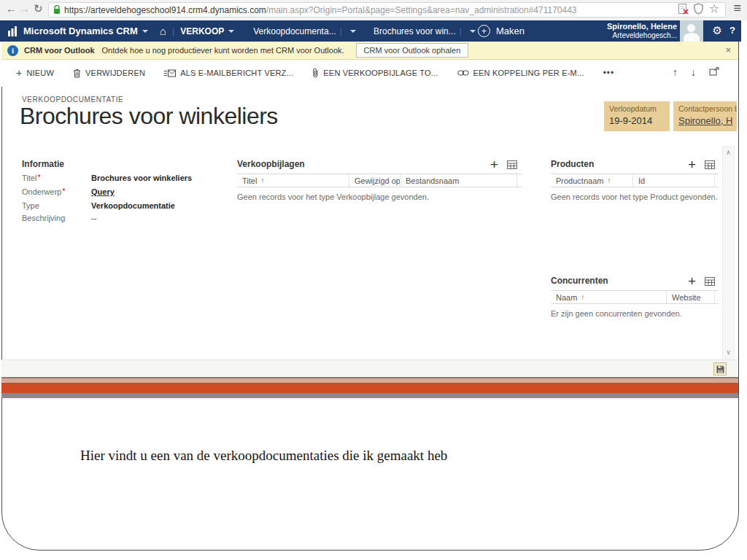 The width and height of the screenshot is (747, 560). I want to click on nav-entity-tab: Verkoopdocumenta..., so click(295, 31).